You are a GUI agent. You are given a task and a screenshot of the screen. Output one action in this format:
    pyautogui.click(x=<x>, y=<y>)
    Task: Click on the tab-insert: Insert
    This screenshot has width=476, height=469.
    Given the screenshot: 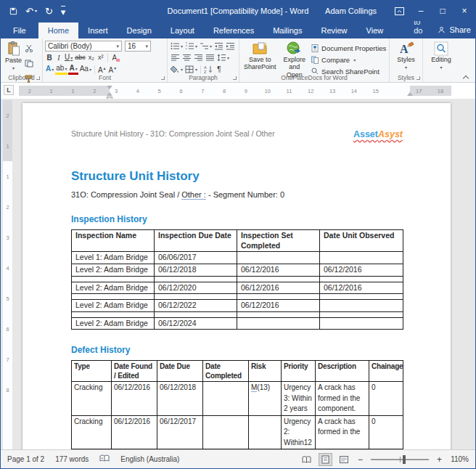 What is the action you would take?
    pyautogui.click(x=98, y=30)
    